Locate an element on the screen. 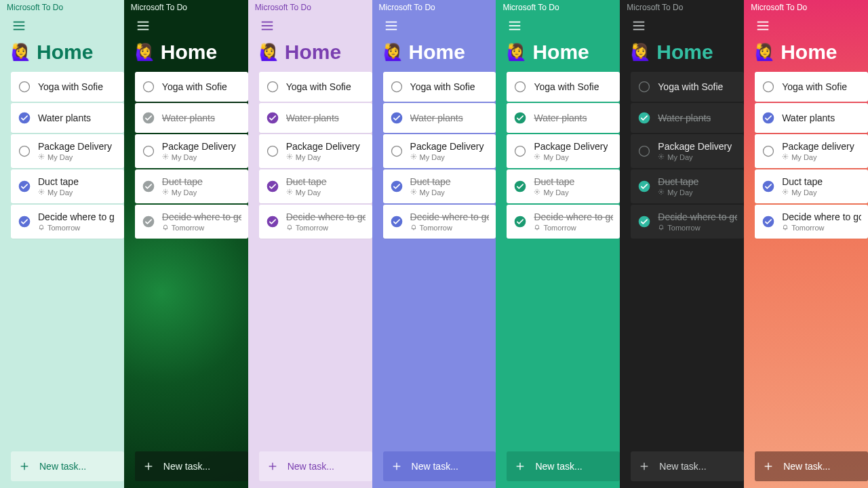 The image size is (868, 488). bell-icon is located at coordinates (414, 228).